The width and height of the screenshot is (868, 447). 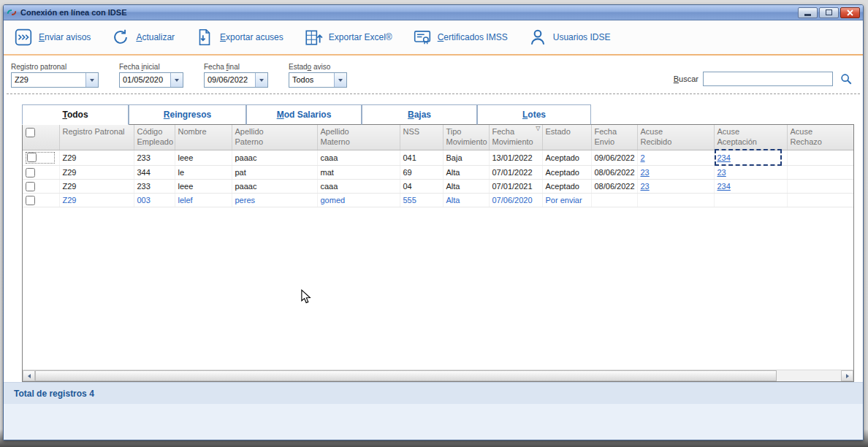 What do you see at coordinates (808, 13) in the screenshot?
I see `minimize-button` at bounding box center [808, 13].